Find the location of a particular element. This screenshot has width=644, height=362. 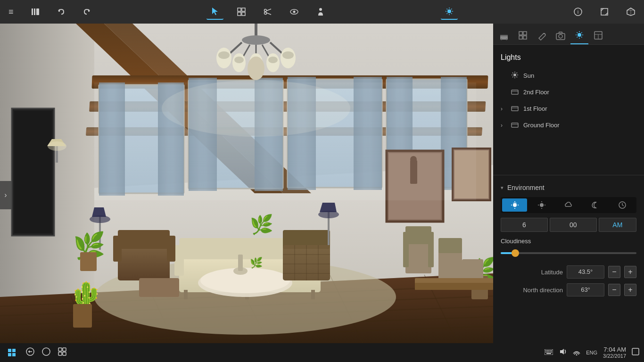

mode-sunny-btn is located at coordinates (541, 205).